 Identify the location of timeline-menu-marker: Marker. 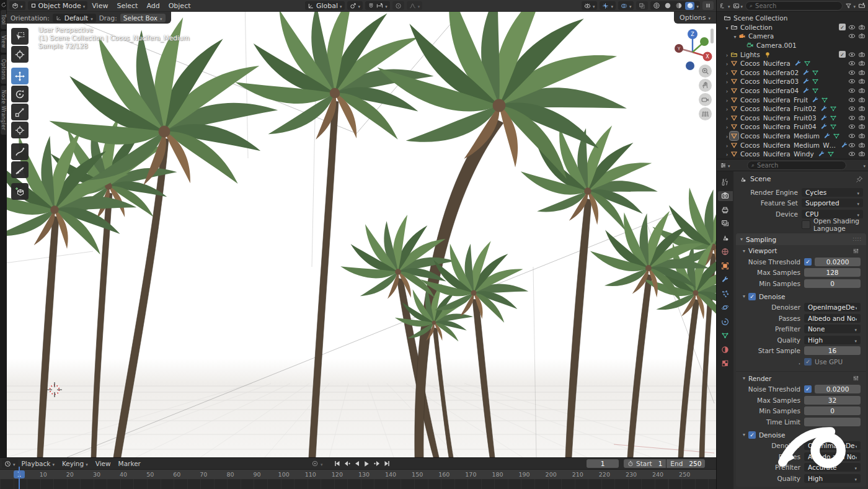
(130, 464).